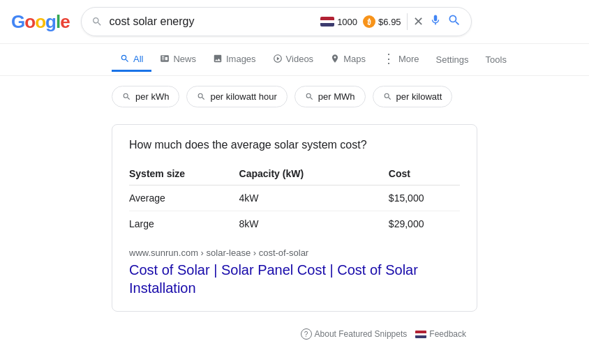 This screenshot has width=589, height=364. What do you see at coordinates (294, 225) in the screenshot?
I see `table-row: Large 8kW $29,000` at bounding box center [294, 225].